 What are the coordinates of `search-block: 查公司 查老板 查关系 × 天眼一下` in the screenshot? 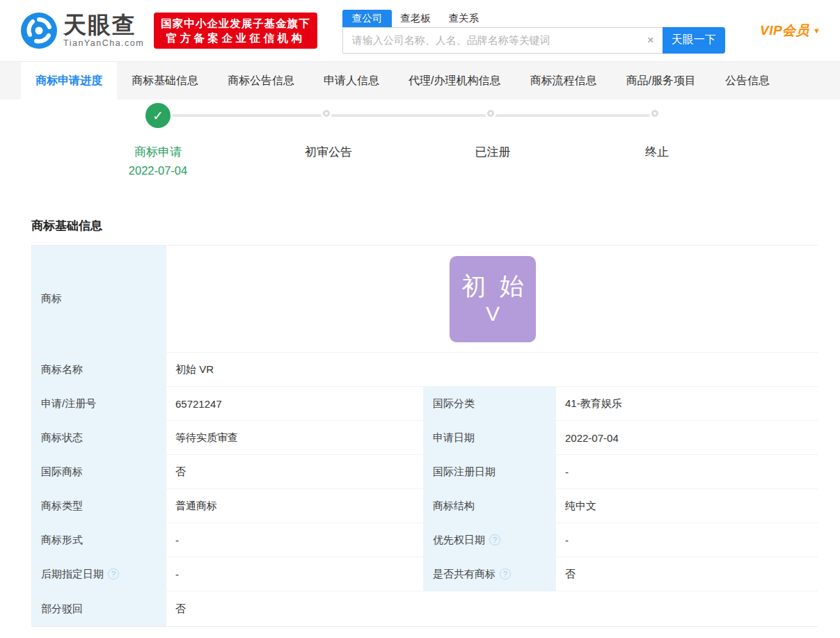 It's located at (534, 32).